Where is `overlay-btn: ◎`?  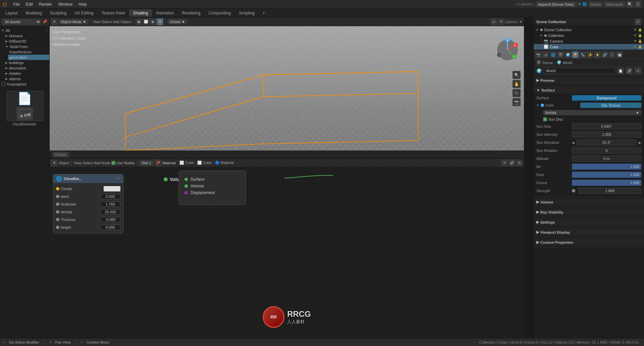
overlay-btn: ◎ is located at coordinates (494, 22).